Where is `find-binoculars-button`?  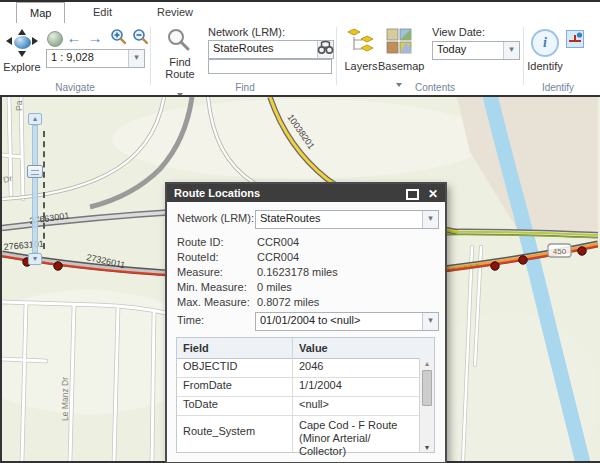
find-binoculars-button is located at coordinates (326, 49).